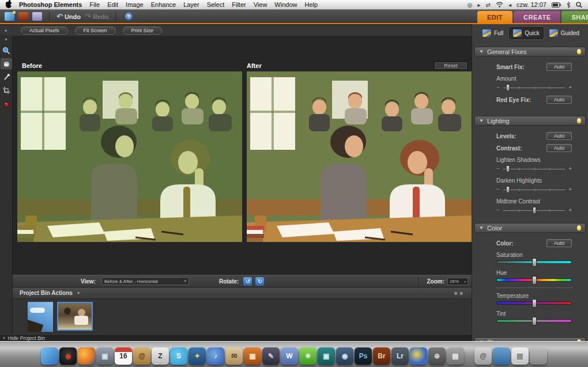  Describe the element at coordinates (145, 281) in the screenshot. I see `view-select: Before & After - Horizontal ▾` at that location.